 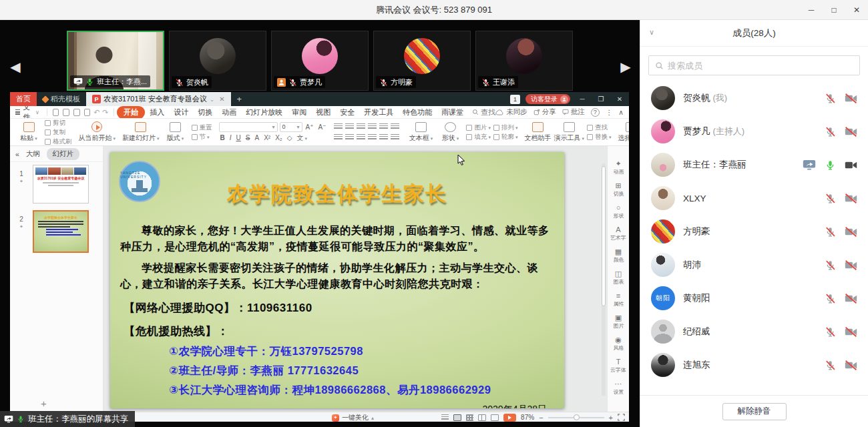 What do you see at coordinates (618, 258) in the screenshot?
I see `side-tool-button: ▦ 颜色` at bounding box center [618, 258].